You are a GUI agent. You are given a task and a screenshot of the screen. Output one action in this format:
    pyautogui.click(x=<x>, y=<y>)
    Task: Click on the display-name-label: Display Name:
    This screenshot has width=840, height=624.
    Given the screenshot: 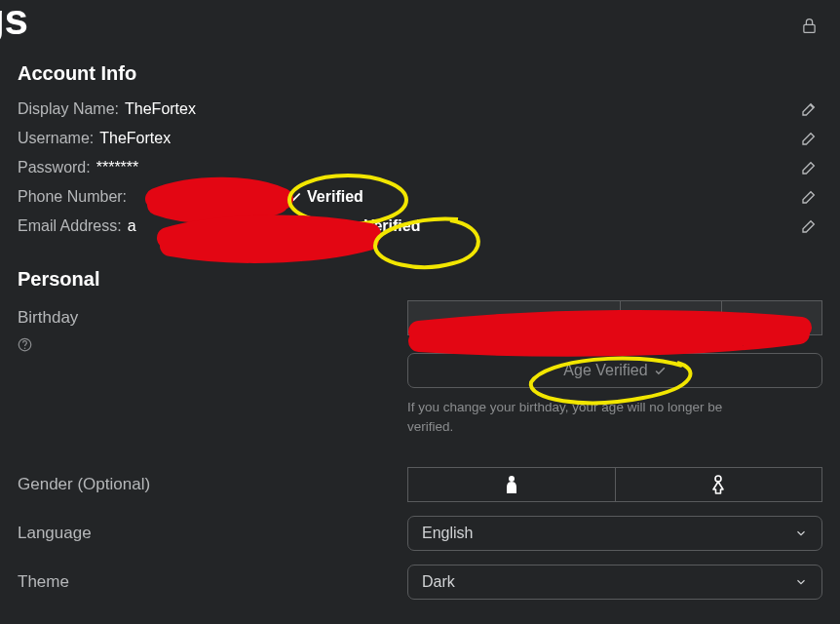 What is the action you would take?
    pyautogui.click(x=68, y=109)
    